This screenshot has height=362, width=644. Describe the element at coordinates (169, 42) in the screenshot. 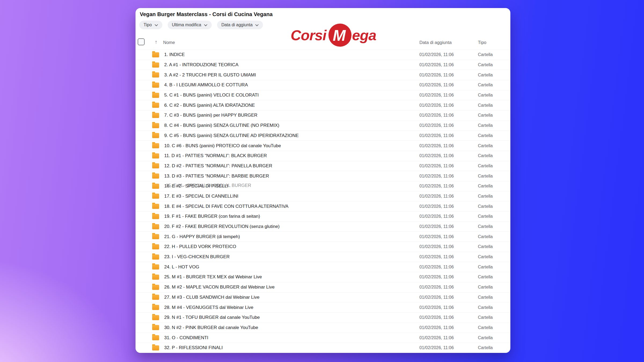

I see `column-header-nome: Nome` at that location.